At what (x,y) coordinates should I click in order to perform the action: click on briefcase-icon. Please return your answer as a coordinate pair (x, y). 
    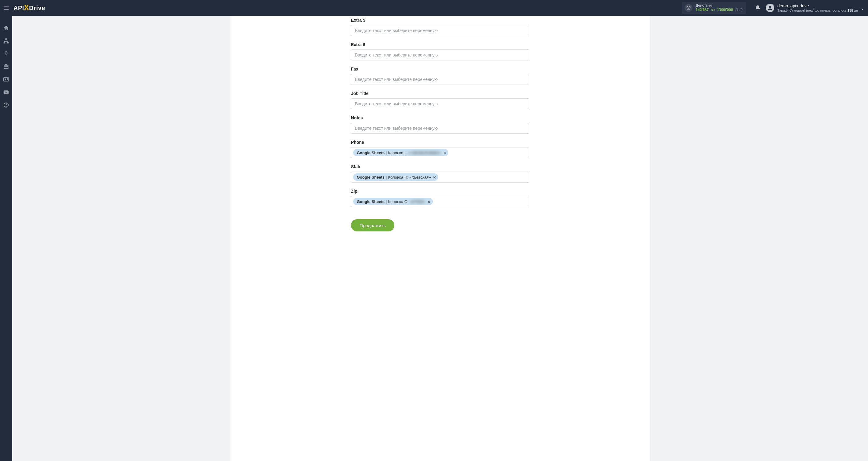
    Looking at the image, I should click on (6, 67).